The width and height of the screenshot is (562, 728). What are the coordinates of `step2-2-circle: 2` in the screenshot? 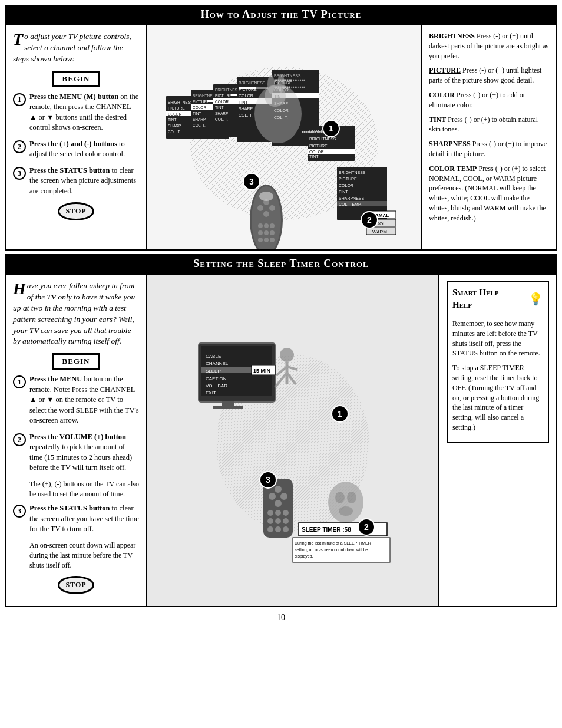 It's located at (19, 440).